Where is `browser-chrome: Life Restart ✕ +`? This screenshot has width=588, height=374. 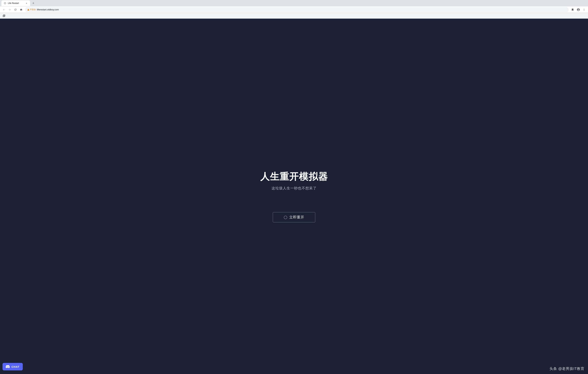 browser-chrome: Life Restart ✕ + is located at coordinates (294, 9).